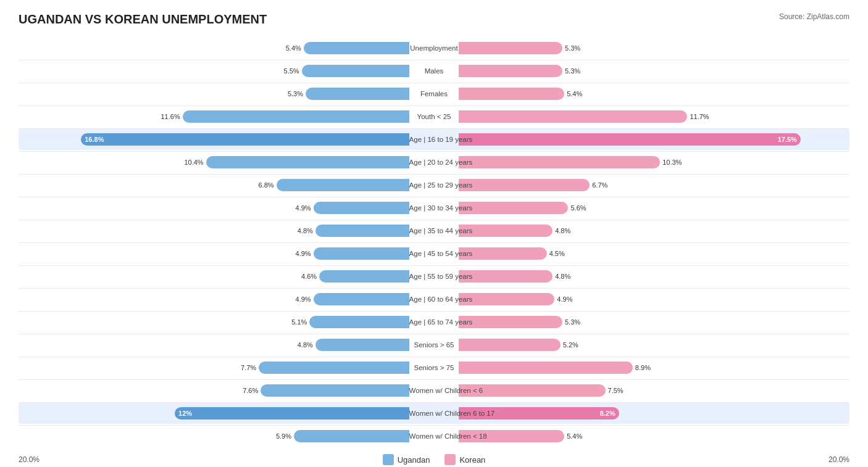  What do you see at coordinates (600, 185) in the screenshot?
I see `val-right: 6.7%` at bounding box center [600, 185].